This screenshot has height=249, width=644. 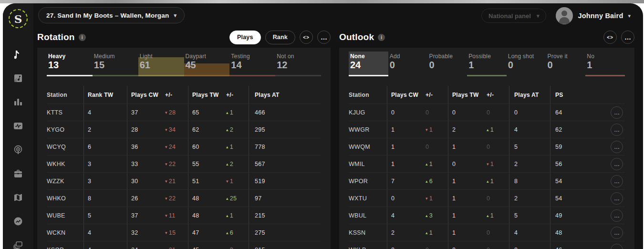 I want to click on stat-value: 13, so click(x=70, y=65).